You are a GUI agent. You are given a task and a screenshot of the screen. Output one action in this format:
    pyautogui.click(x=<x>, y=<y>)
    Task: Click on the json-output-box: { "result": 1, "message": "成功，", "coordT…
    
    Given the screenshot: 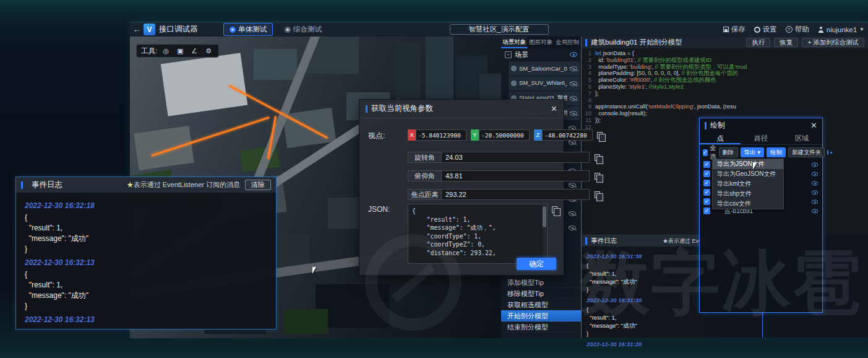 What is the action you would take?
    pyautogui.click(x=478, y=234)
    